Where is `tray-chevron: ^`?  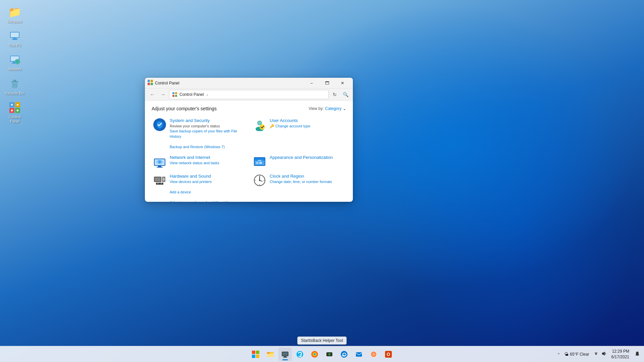
tray-chevron: ^ is located at coordinates (559, 354).